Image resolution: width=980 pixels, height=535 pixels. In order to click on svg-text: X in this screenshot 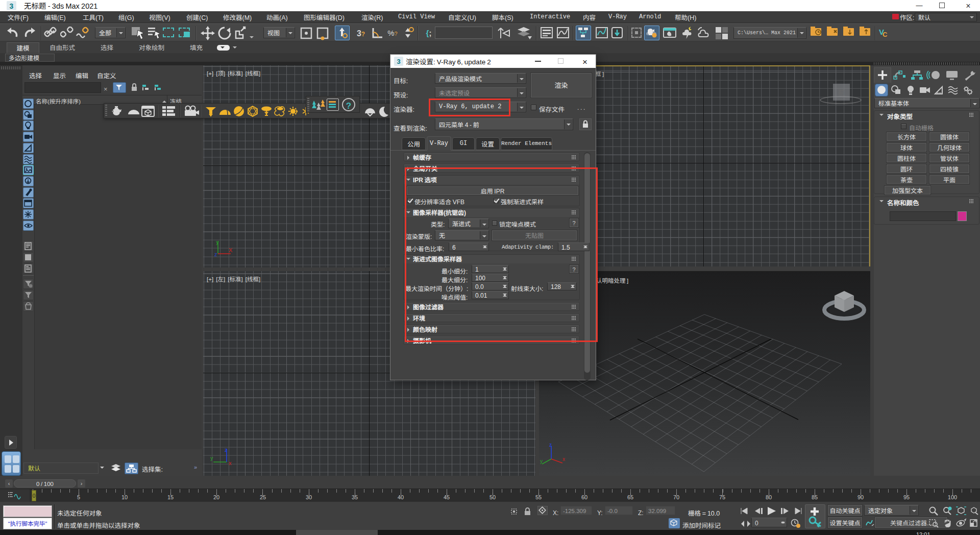, I will do `click(231, 250)`.